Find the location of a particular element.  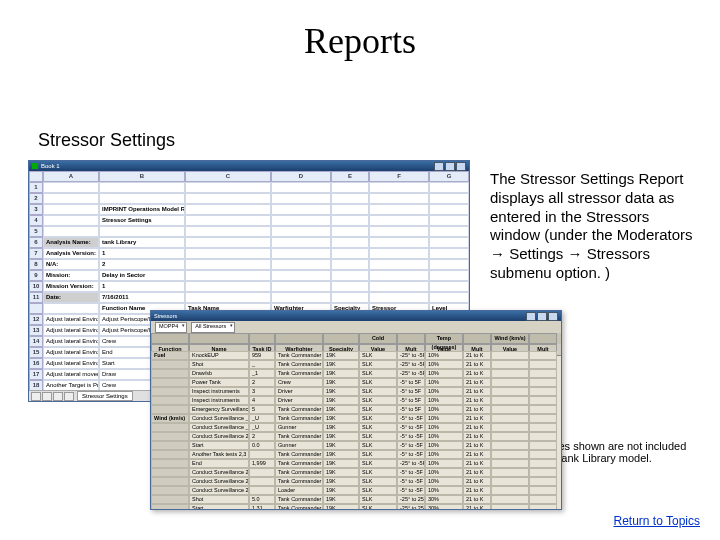

sheet-tab: Stressor Settings is located at coordinates (105, 396).